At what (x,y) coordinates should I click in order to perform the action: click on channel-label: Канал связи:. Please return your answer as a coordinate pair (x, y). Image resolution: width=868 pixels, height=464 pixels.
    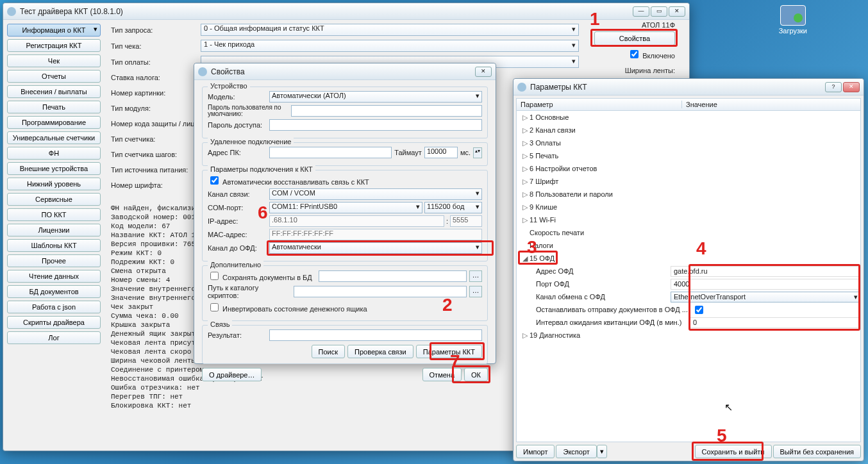
    Looking at the image, I should click on (238, 194).